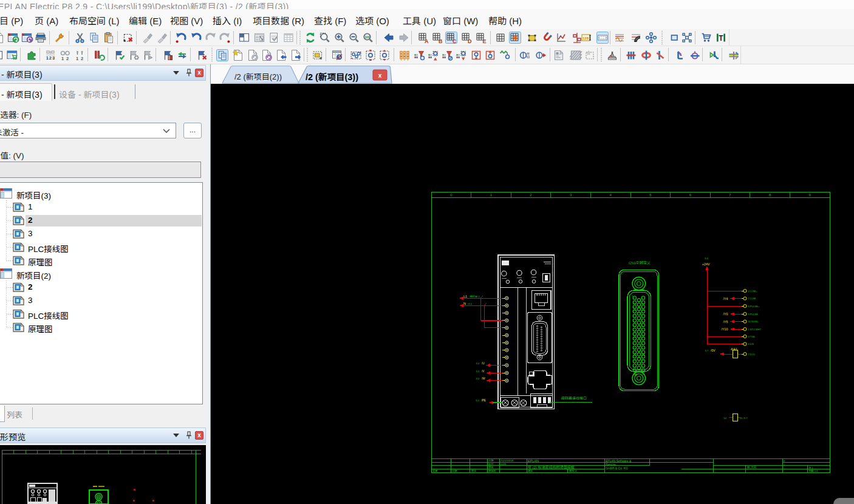  I want to click on svg-text: +24V, so click(706, 264).